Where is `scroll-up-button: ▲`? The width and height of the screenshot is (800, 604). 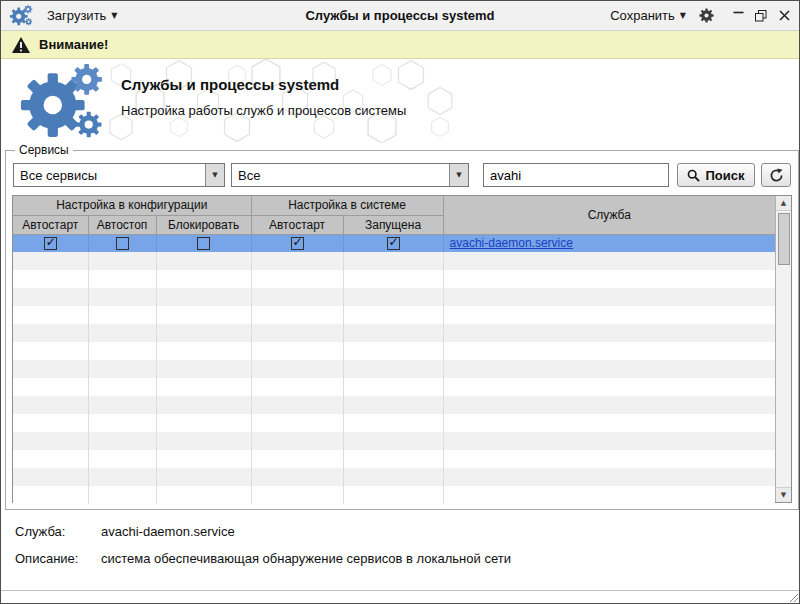 scroll-up-button: ▲ is located at coordinates (784, 204).